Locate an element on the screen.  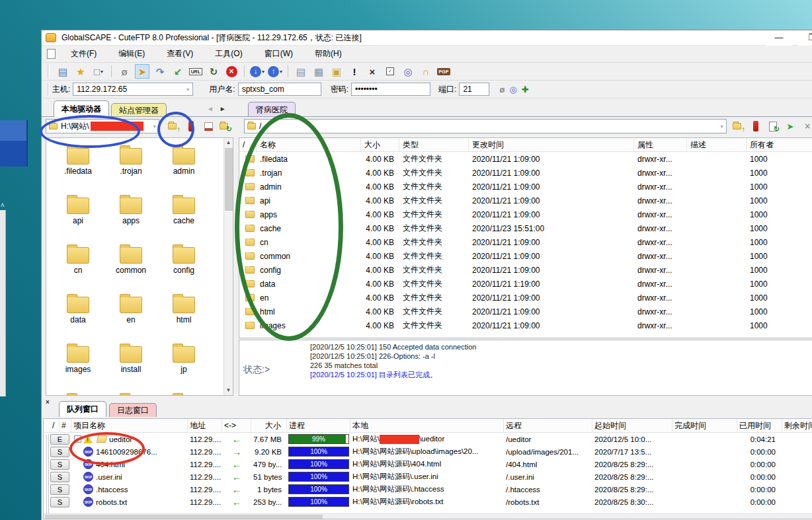
toolbar-grip is located at coordinates (49, 71).